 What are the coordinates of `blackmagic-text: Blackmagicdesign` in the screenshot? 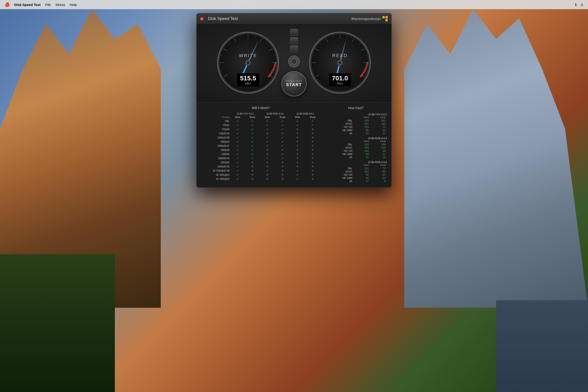 It's located at (366, 19).